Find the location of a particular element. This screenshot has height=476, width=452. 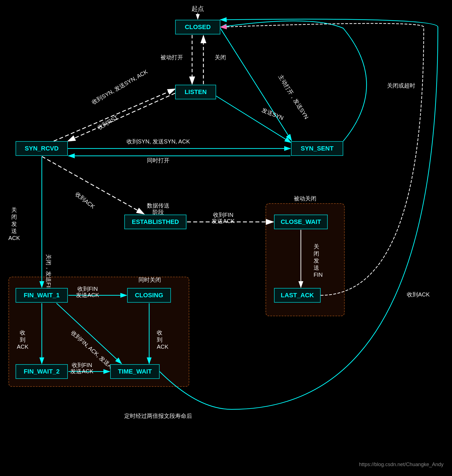

fin-wait-1-state: FIN_WAIT_1 is located at coordinates (42, 295).